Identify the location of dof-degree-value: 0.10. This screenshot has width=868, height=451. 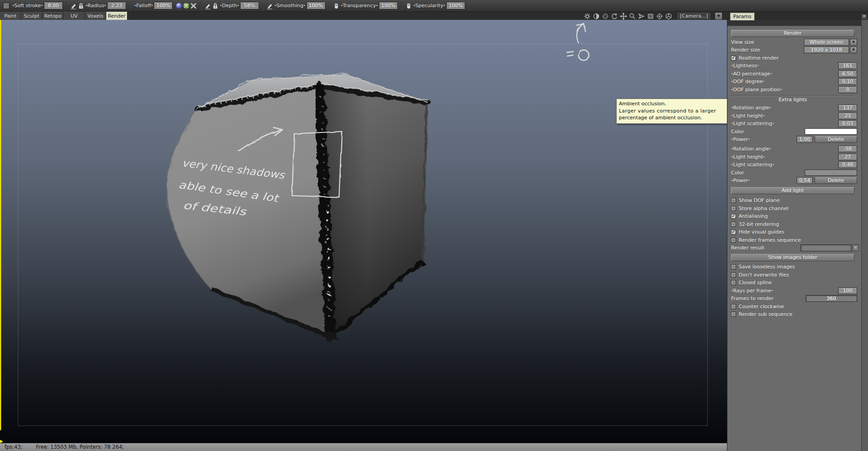
(848, 81).